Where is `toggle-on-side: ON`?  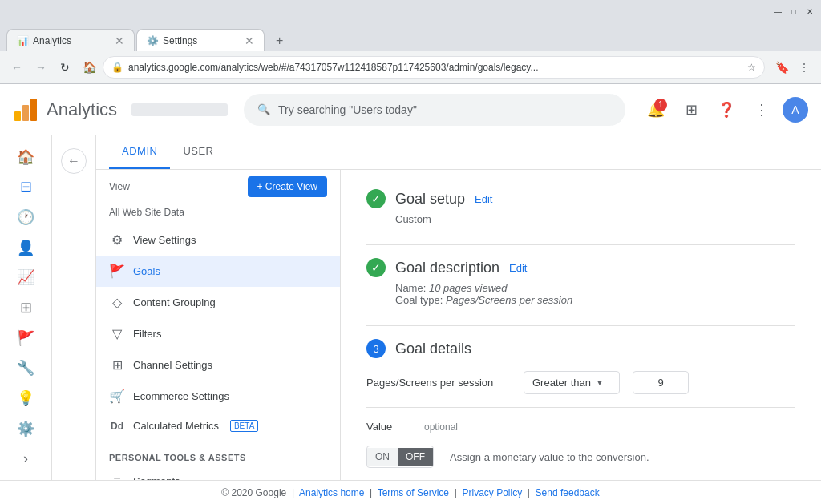
toggle-on-side: ON is located at coordinates (382, 457).